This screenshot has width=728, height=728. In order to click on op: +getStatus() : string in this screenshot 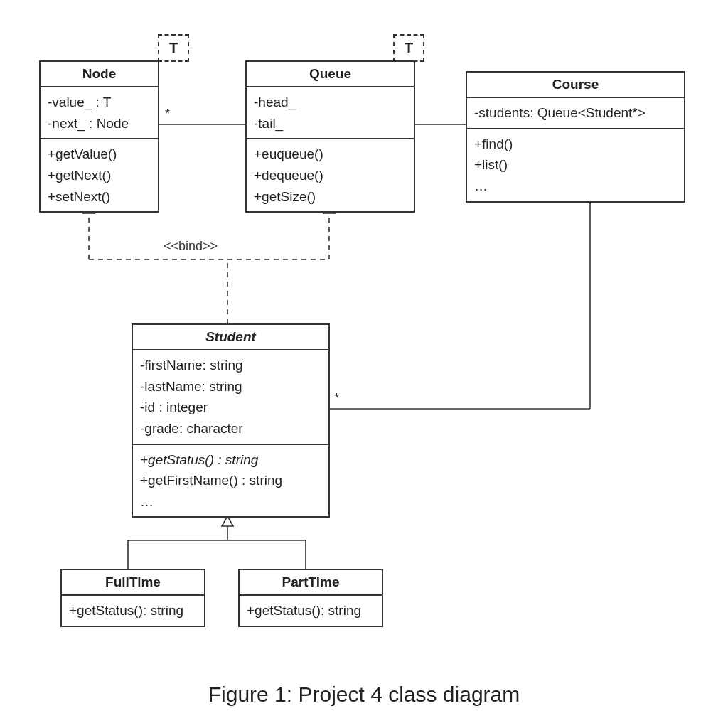, I will do `click(230, 460)`.